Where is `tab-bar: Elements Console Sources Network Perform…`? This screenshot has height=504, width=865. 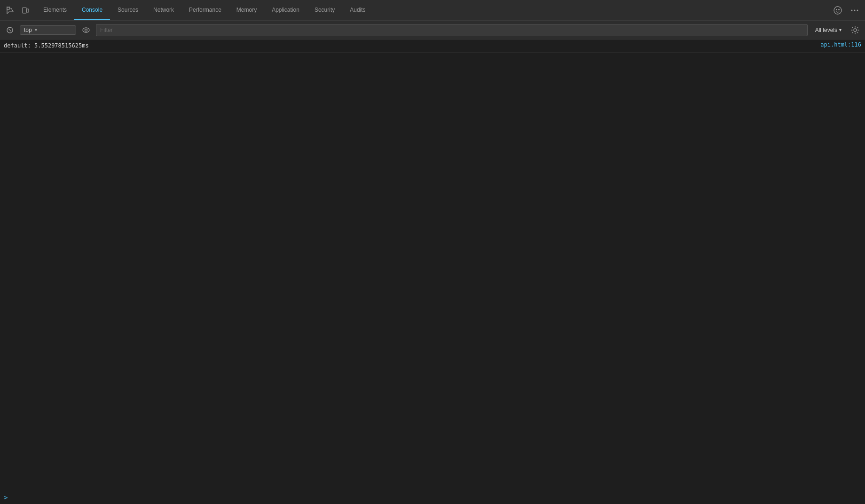 tab-bar: Elements Console Sources Network Perform… is located at coordinates (432, 10).